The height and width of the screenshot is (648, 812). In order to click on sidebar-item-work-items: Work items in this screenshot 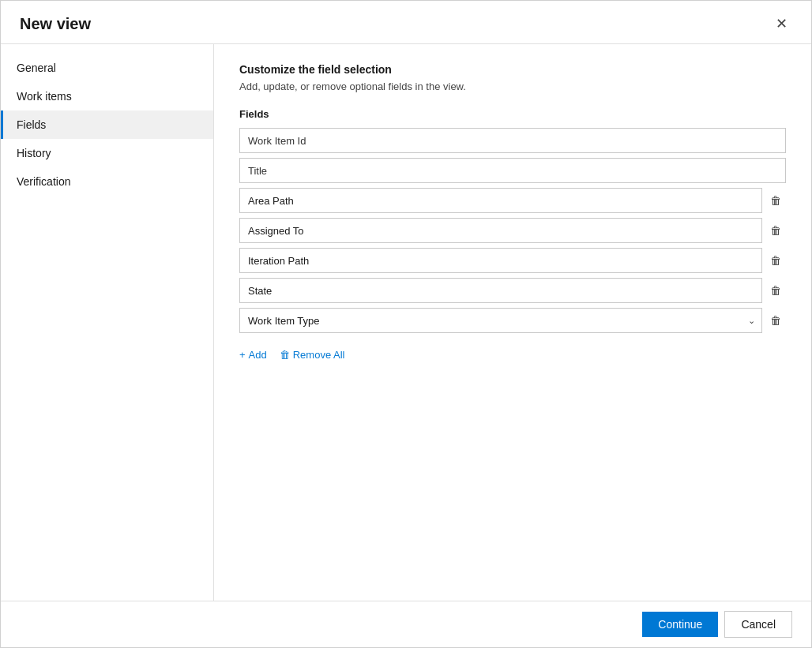, I will do `click(107, 96)`.